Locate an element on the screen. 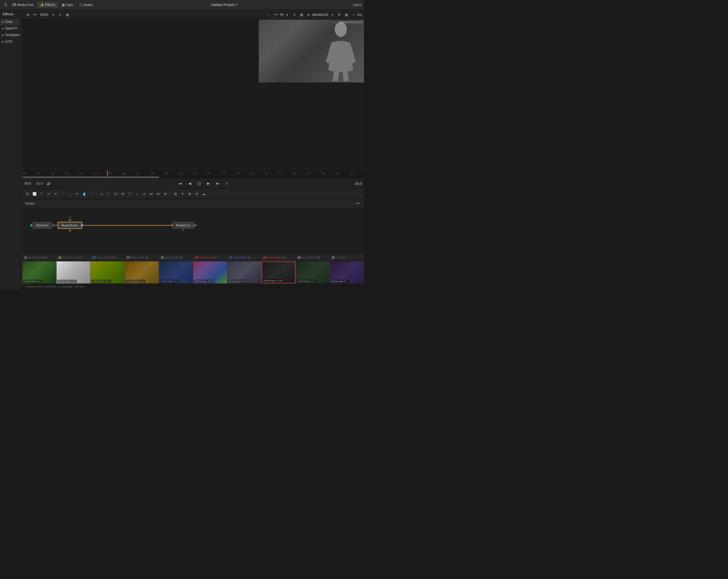  zoom-display: 100% is located at coordinates (44, 15).